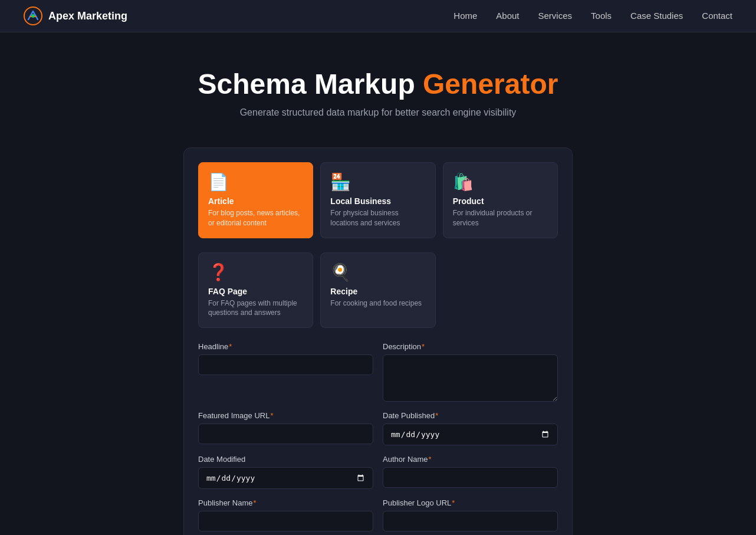  What do you see at coordinates (88, 17) in the screenshot?
I see `brand-name: Apex Marketing` at bounding box center [88, 17].